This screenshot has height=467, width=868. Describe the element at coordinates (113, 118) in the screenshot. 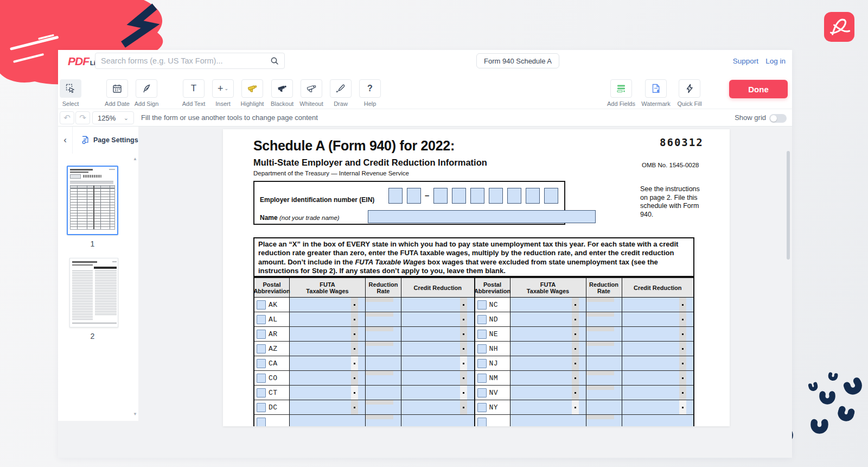

I see `zoom-level-dropdown: 125% ⌄` at that location.